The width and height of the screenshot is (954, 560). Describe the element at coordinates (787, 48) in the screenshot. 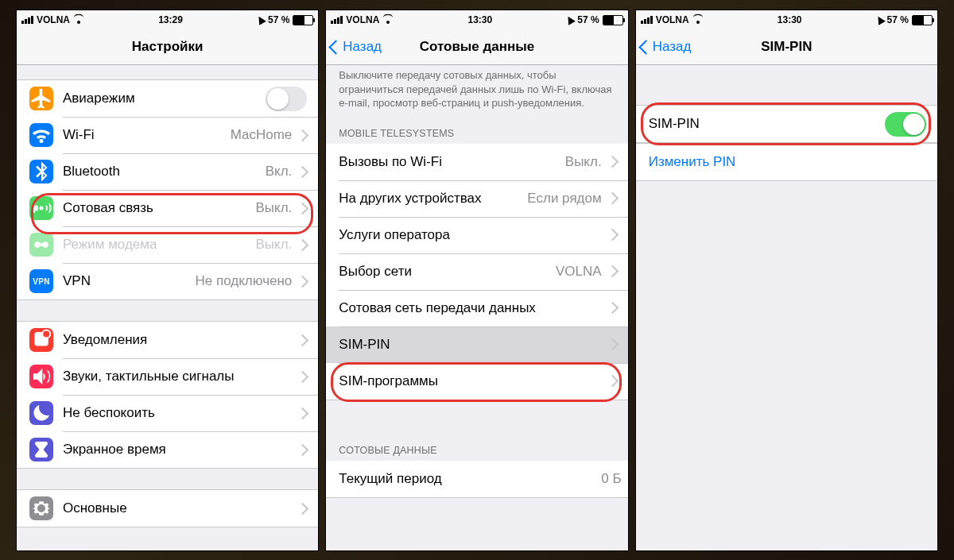

I see `nav-bar: Назад SIM-PIN` at that location.